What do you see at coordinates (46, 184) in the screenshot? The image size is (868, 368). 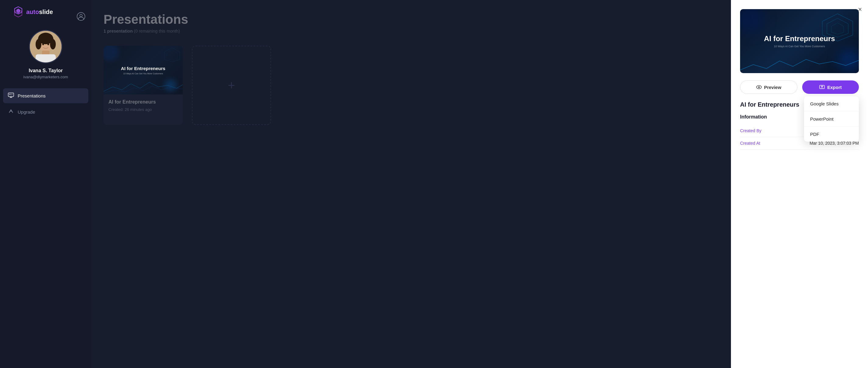 I see `sidebar: autoslide` at bounding box center [46, 184].